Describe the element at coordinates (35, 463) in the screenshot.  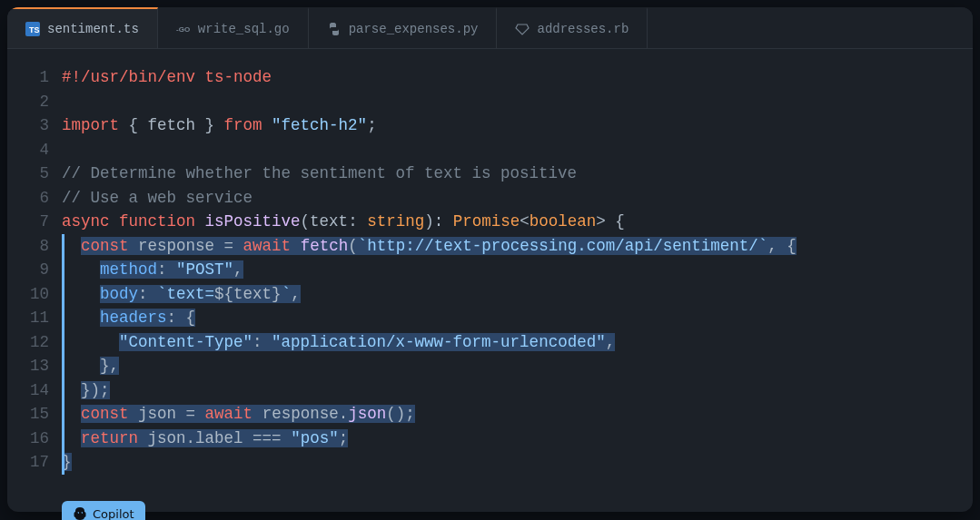
I see `line-number: 17` at that location.